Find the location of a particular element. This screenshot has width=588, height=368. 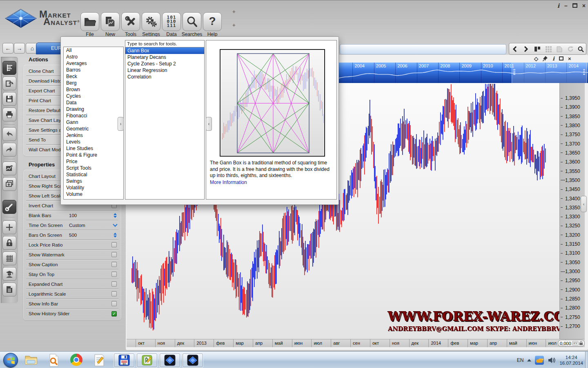

minimize-icon: – is located at coordinates (566, 6).